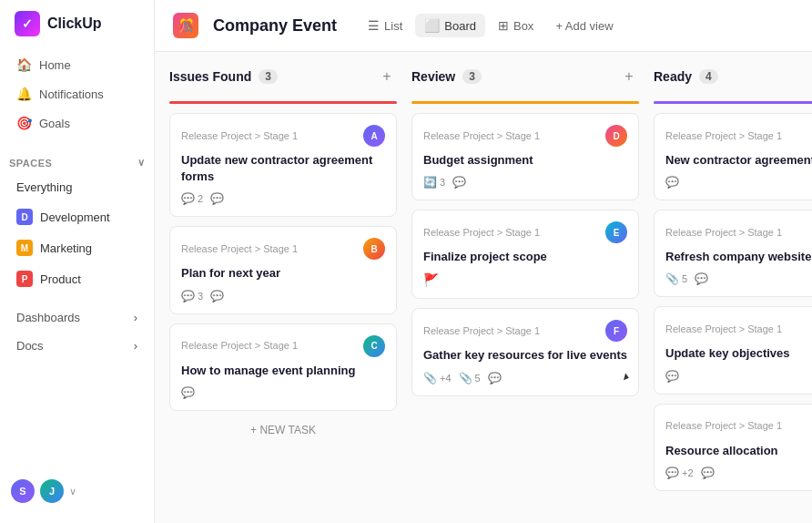  I want to click on avatar: C, so click(374, 346).